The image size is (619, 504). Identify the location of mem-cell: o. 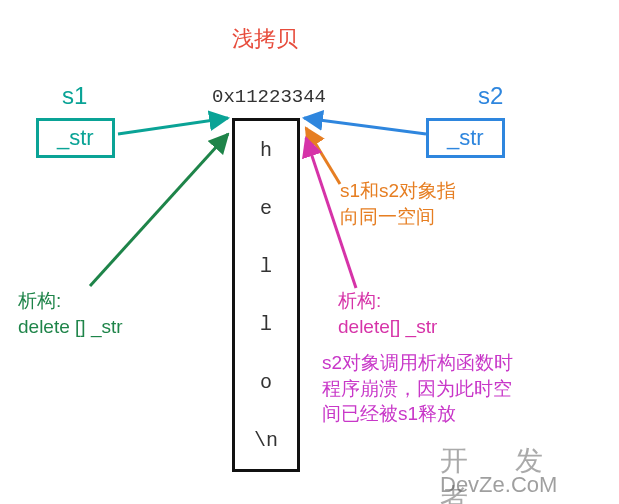
(266, 382).